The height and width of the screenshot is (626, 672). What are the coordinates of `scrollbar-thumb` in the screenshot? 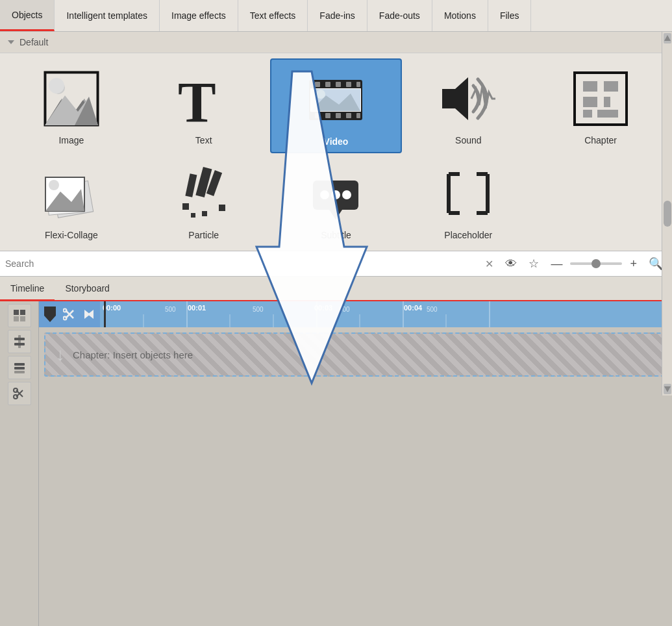 It's located at (667, 214).